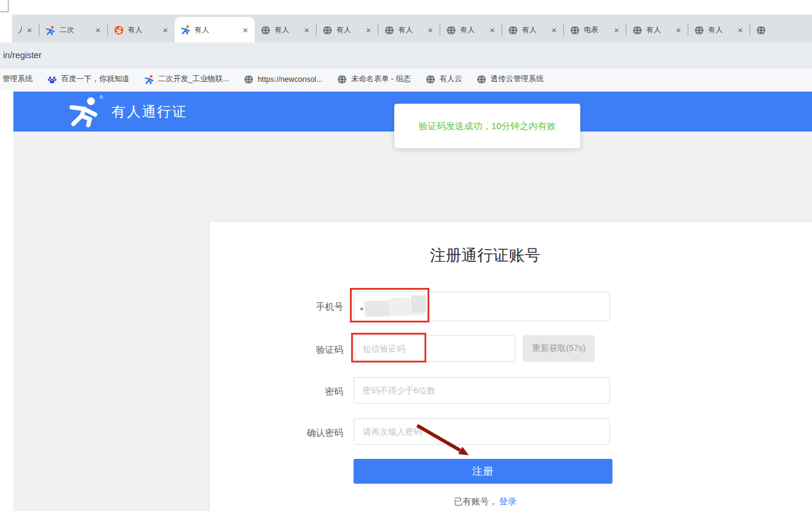 This screenshot has width=812, height=511. Describe the element at coordinates (4, 6) in the screenshot. I see `screenshot-crop-corner-mark` at that location.